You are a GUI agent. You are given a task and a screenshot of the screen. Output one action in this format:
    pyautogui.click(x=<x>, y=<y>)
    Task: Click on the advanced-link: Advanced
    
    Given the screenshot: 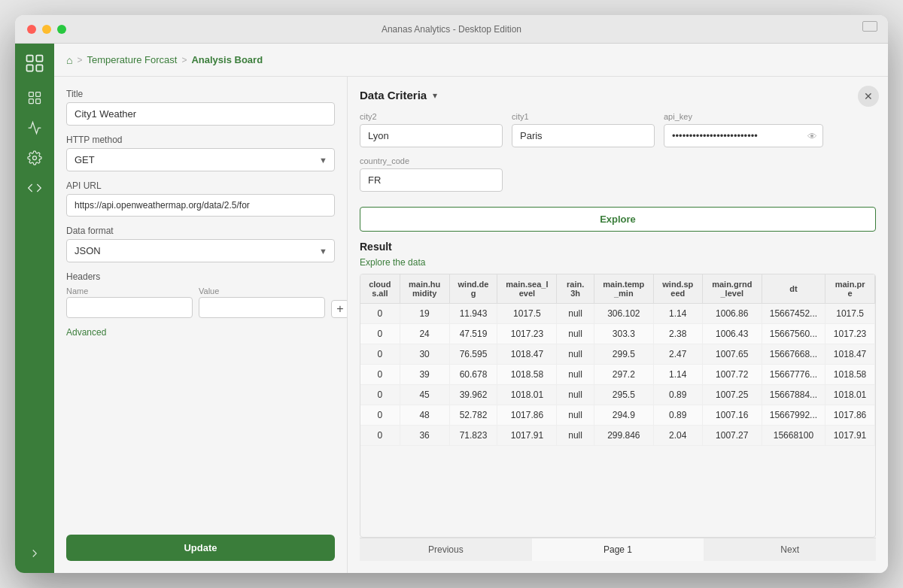 What is the action you would take?
    pyautogui.click(x=200, y=332)
    